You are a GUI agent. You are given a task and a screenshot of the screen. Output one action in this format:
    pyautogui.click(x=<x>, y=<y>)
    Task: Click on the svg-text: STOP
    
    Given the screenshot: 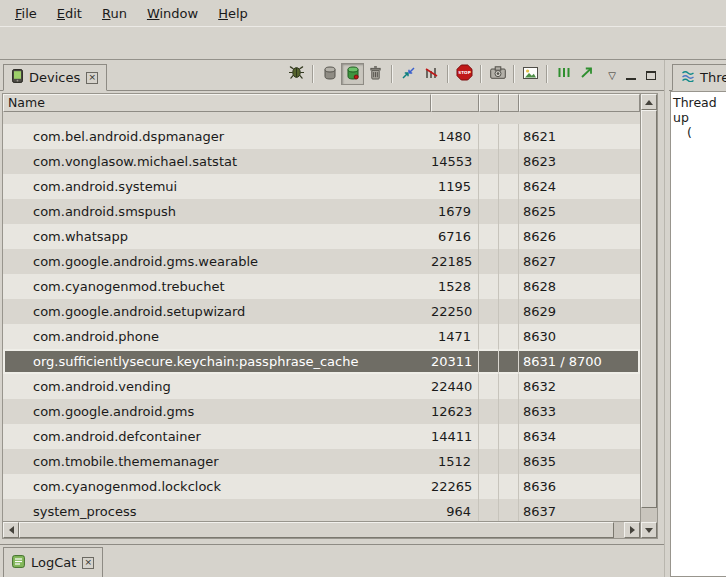 What is the action you would take?
    pyautogui.click(x=466, y=72)
    